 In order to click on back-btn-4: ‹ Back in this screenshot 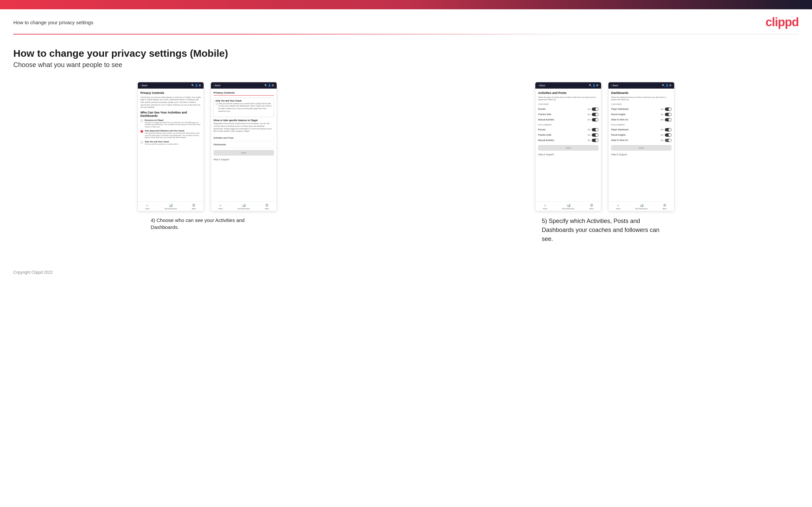, I will do `click(615, 85)`.